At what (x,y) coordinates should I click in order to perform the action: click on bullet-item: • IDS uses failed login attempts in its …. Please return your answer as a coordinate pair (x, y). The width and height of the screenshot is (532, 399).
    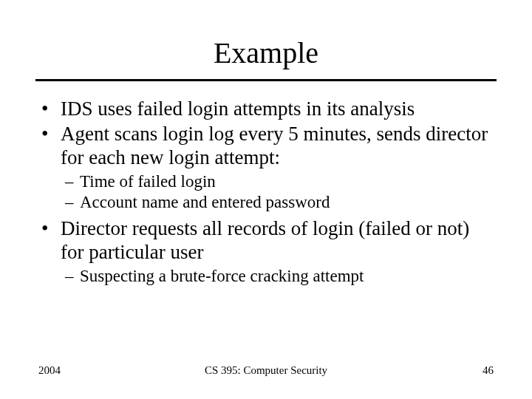
    Looking at the image, I should click on (266, 109).